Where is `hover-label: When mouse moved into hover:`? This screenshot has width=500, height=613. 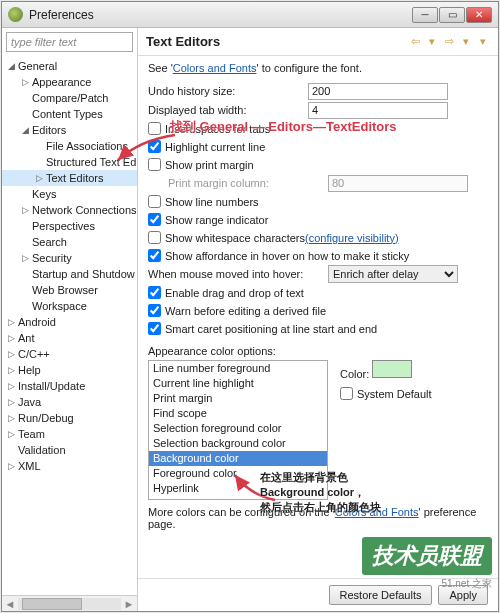
hover-label: When mouse moved into hover: is located at coordinates (238, 274).